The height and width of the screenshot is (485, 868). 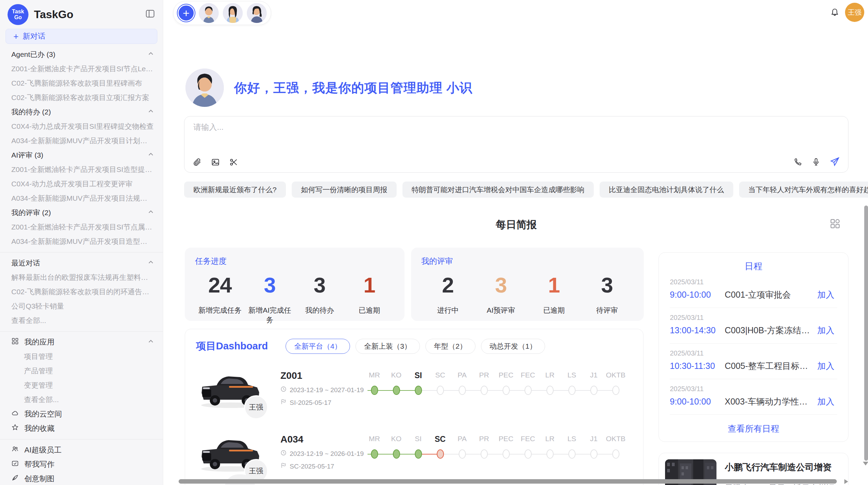 What do you see at coordinates (312, 467) in the screenshot?
I see `project-milestone-date: SC-2025-05-17` at bounding box center [312, 467].